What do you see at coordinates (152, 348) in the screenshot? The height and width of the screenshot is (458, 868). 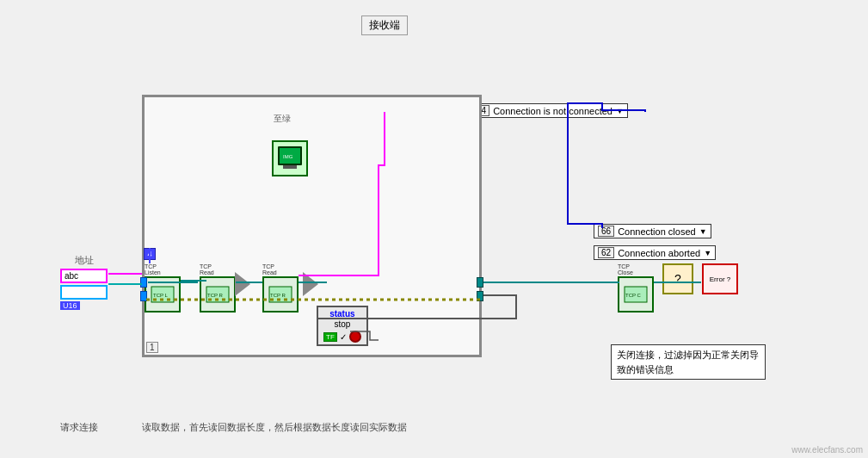 I see `loop-iteration: 1` at bounding box center [152, 348].